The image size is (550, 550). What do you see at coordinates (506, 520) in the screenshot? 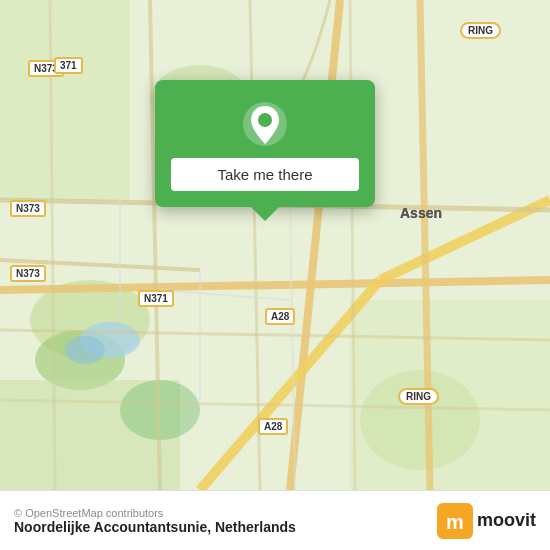
I see `moovit-text: moovit` at bounding box center [506, 520].